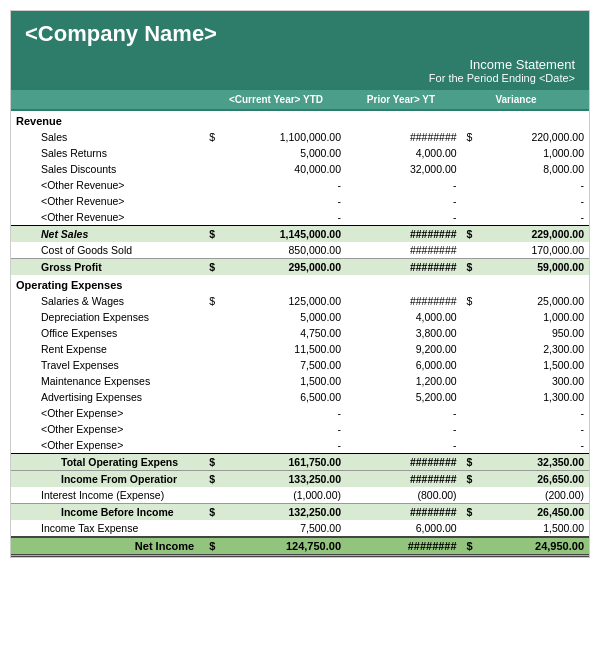  I want to click on var-val: 24,950.00, so click(534, 546).